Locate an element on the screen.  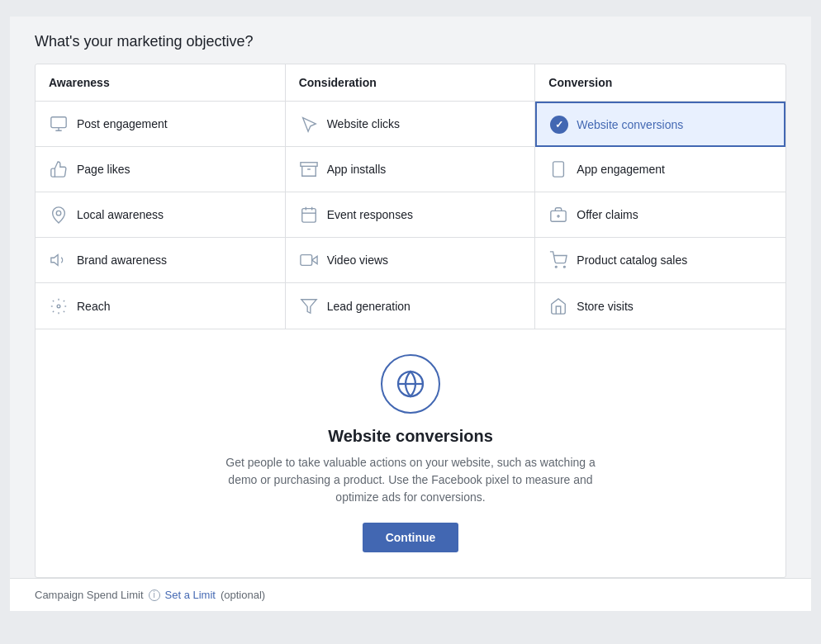
column-headers: Awareness Consideration Conversion is located at coordinates (410, 83).